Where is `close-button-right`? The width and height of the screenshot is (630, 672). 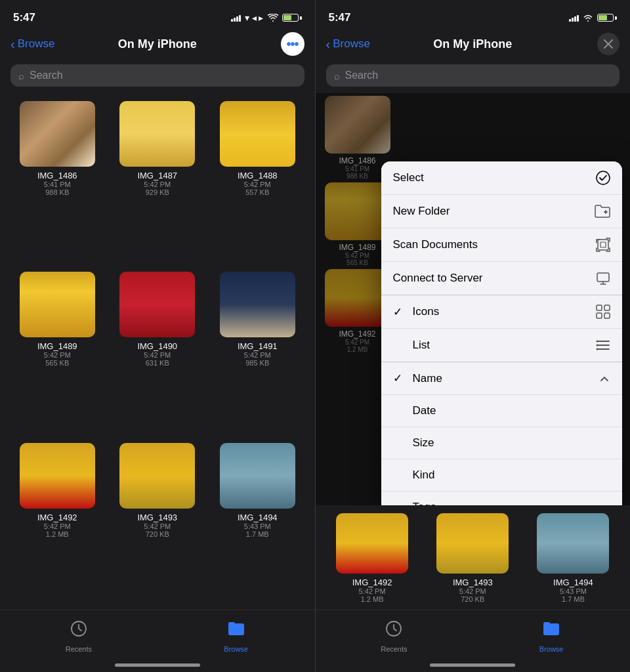 close-button-right is located at coordinates (608, 44).